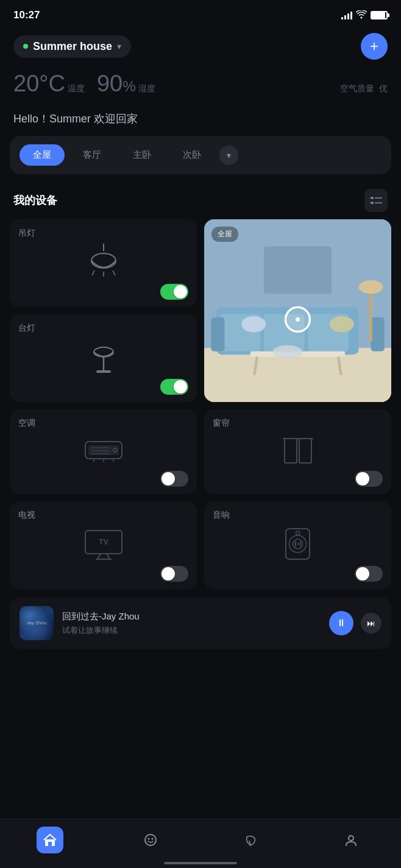 The image size is (401, 868). What do you see at coordinates (297, 452) in the screenshot?
I see `device-card-curtain: 窗帘` at bounding box center [297, 452].